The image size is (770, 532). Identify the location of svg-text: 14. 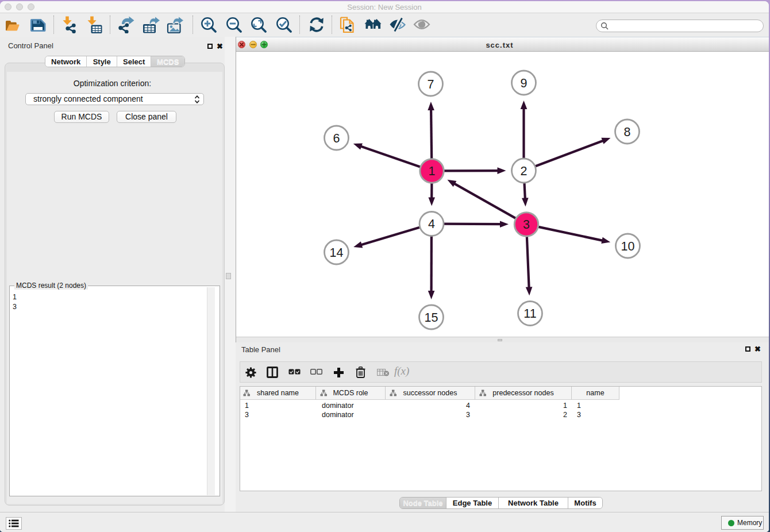
(337, 253).